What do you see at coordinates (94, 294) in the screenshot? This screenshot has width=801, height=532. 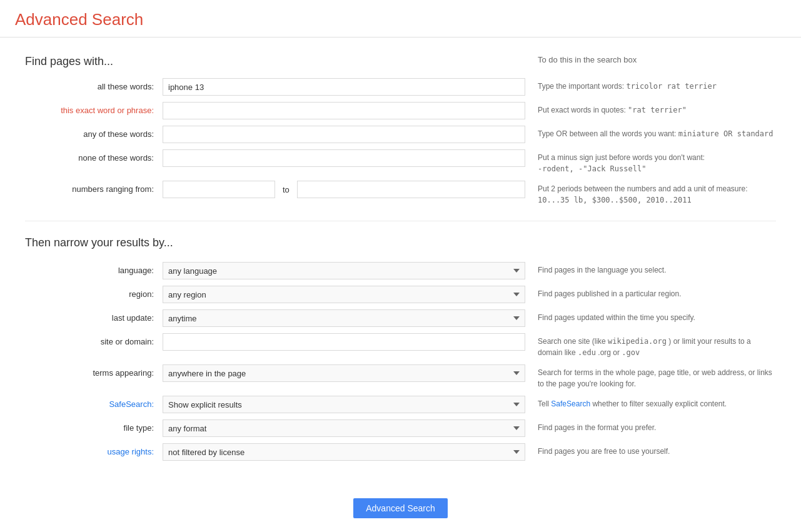 I see `region-label: region:` at bounding box center [94, 294].